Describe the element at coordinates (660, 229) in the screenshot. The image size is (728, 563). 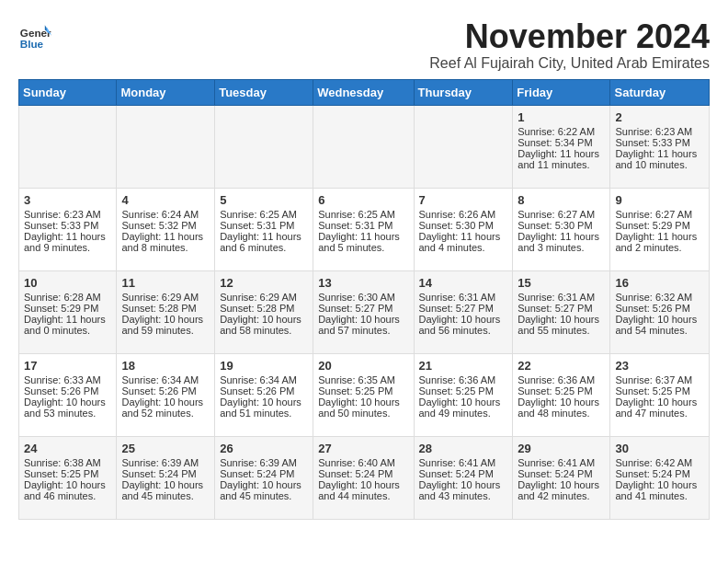
I see `day-cell: 9Sunrise: 6:27 AMSunset: 5:29 PMDaylight…` at that location.